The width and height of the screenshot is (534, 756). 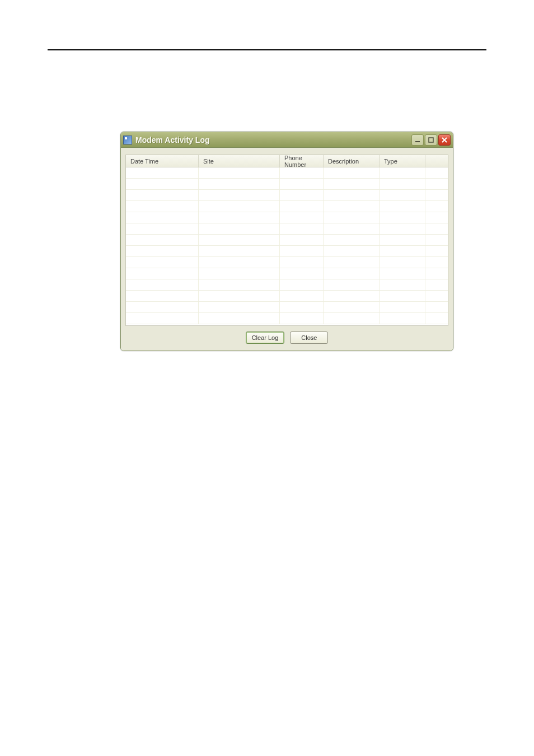 I want to click on clear-log-button: Clear Log, so click(x=265, y=338).